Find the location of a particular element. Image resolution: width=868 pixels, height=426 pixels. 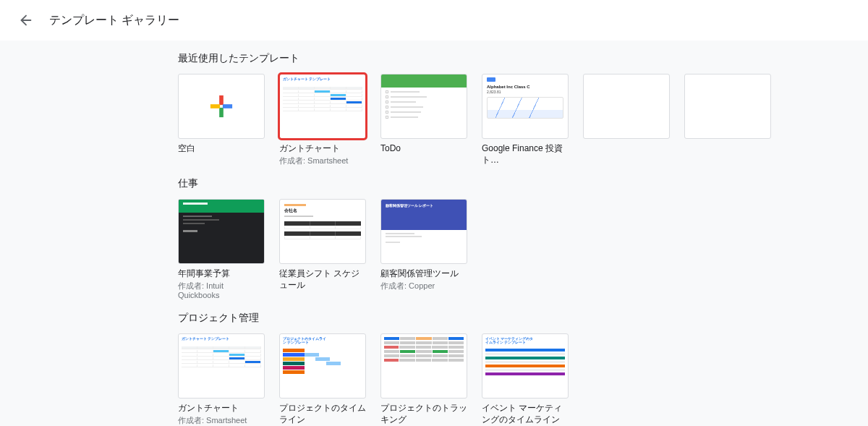

thumb-timeline: プロジェクトのタイムライン テンプレート is located at coordinates (323, 366).